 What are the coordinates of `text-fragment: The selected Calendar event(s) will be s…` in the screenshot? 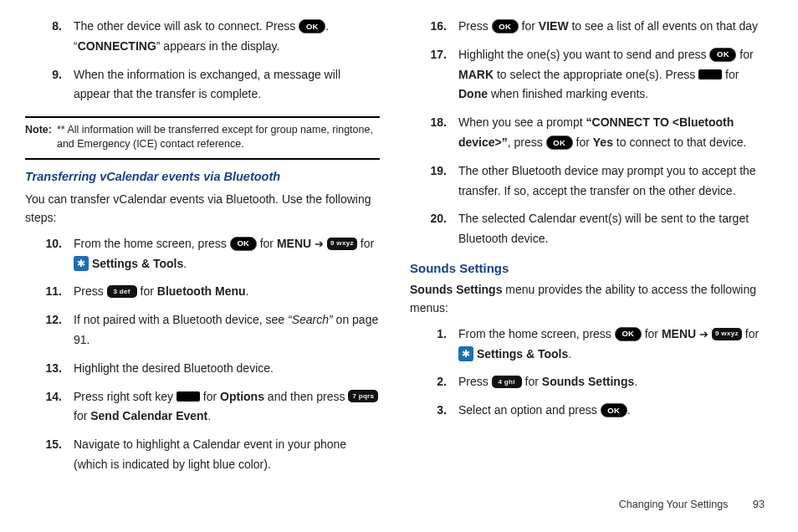 It's located at (604, 228).